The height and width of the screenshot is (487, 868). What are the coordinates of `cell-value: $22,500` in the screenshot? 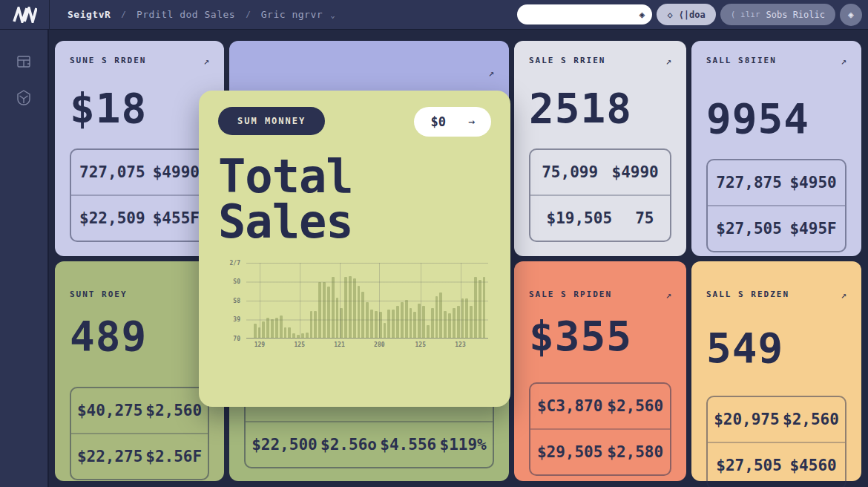 It's located at (285, 445).